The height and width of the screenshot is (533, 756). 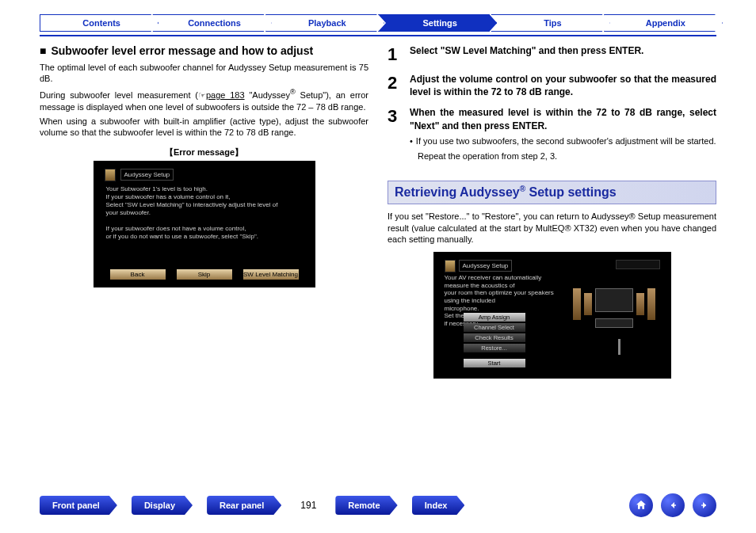 What do you see at coordinates (204, 51) in the screenshot?
I see `left-heading: ■ Subwoofer level error message and how …` at bounding box center [204, 51].